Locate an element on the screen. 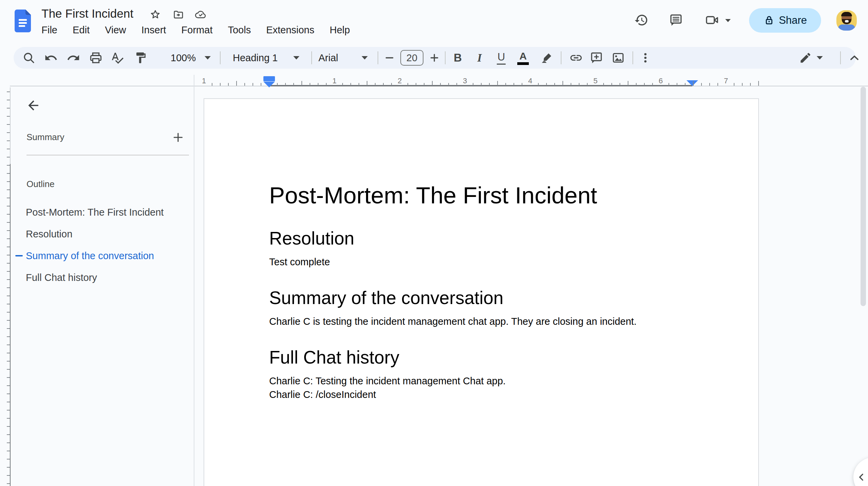 The width and height of the screenshot is (868, 486). menu-tools: Tools is located at coordinates (239, 30).